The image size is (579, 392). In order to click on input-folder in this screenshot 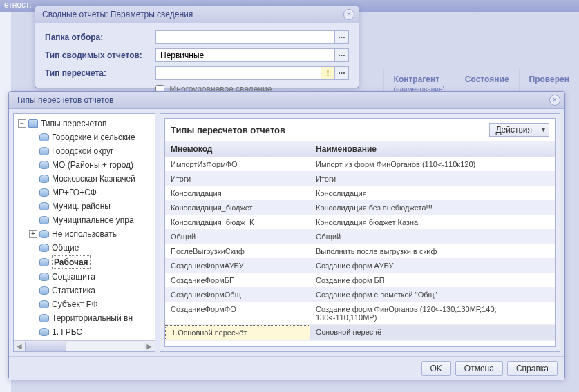, I will do `click(245, 37)`.